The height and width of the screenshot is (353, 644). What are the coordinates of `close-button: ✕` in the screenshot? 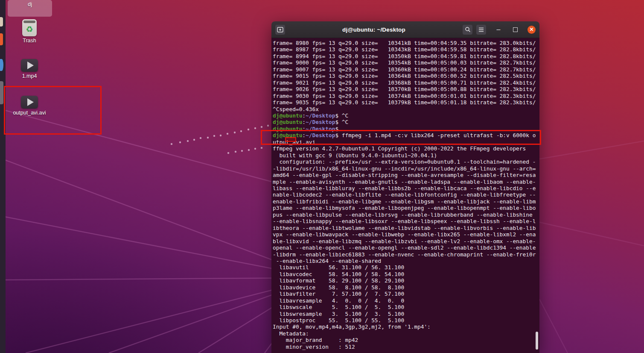 It's located at (532, 30).